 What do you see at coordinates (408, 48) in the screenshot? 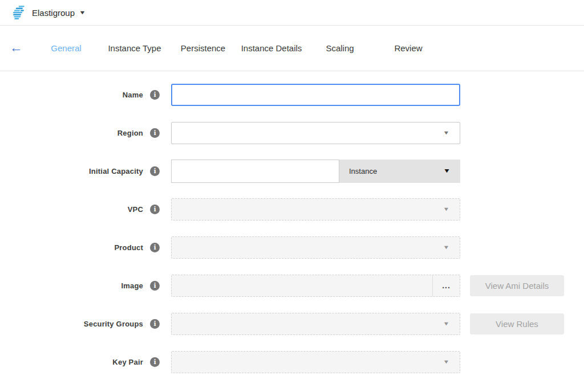
I see `tab-review: Review` at bounding box center [408, 48].